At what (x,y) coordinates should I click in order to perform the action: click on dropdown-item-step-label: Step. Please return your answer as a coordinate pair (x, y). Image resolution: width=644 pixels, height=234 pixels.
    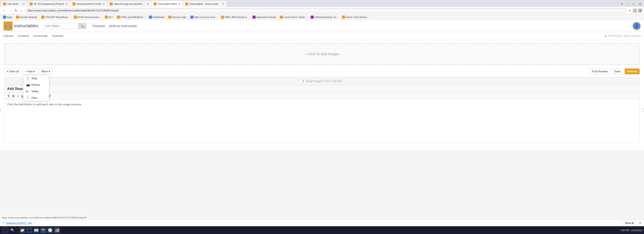
    Looking at the image, I should click on (34, 78).